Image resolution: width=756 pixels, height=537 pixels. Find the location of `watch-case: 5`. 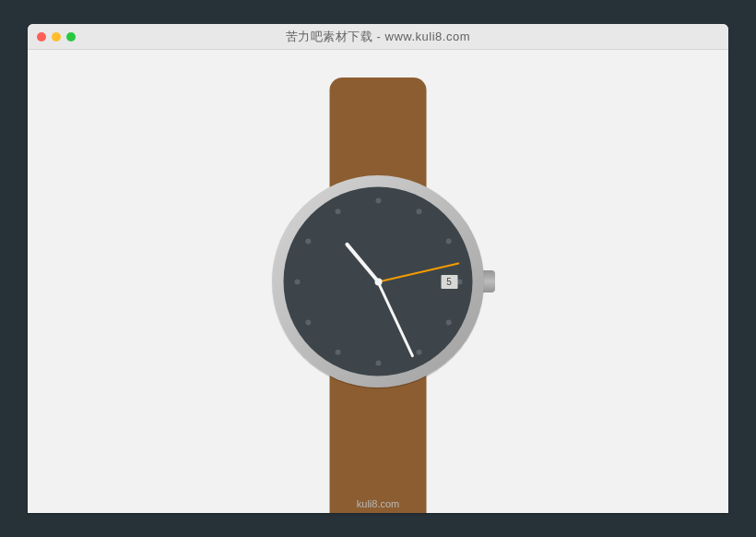

watch-case: 5 is located at coordinates (378, 281).